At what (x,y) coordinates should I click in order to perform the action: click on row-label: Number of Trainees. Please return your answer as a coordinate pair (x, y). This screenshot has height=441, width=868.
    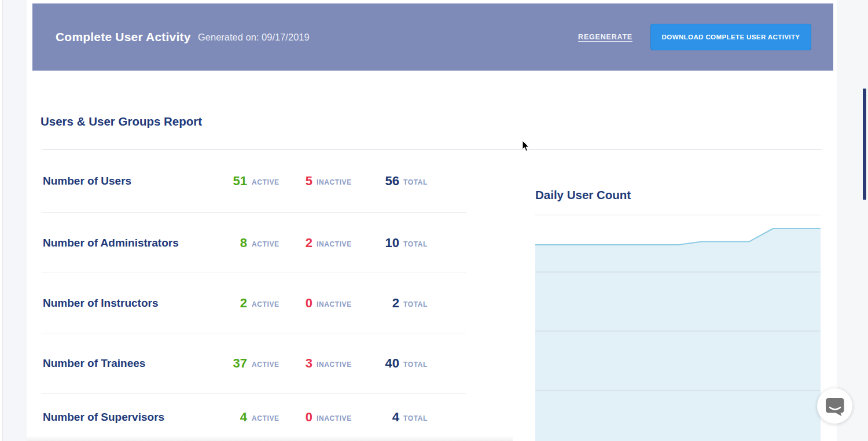
    Looking at the image, I should click on (94, 363).